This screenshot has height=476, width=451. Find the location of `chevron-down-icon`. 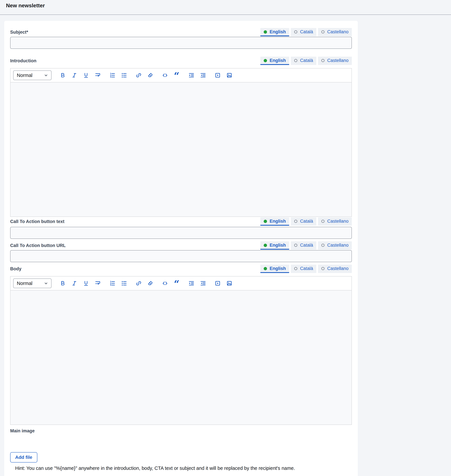

chevron-down-icon is located at coordinates (46, 75).